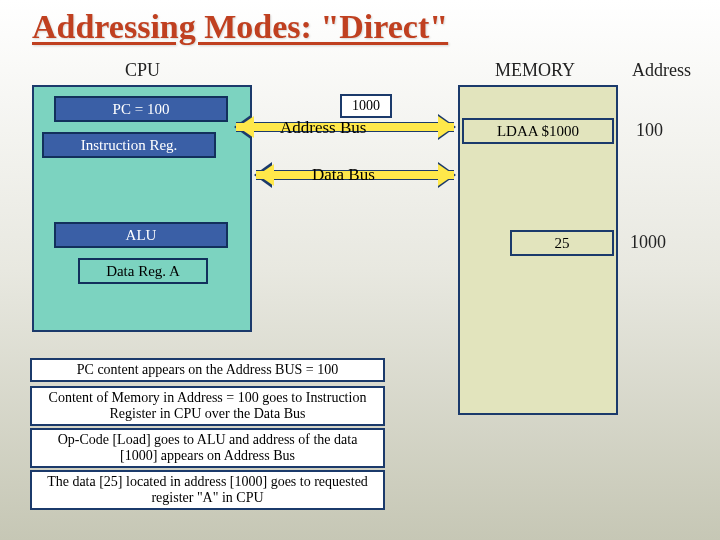 The height and width of the screenshot is (540, 720). Describe the element at coordinates (344, 175) in the screenshot. I see `data-bus-label: Data Bus` at that location.